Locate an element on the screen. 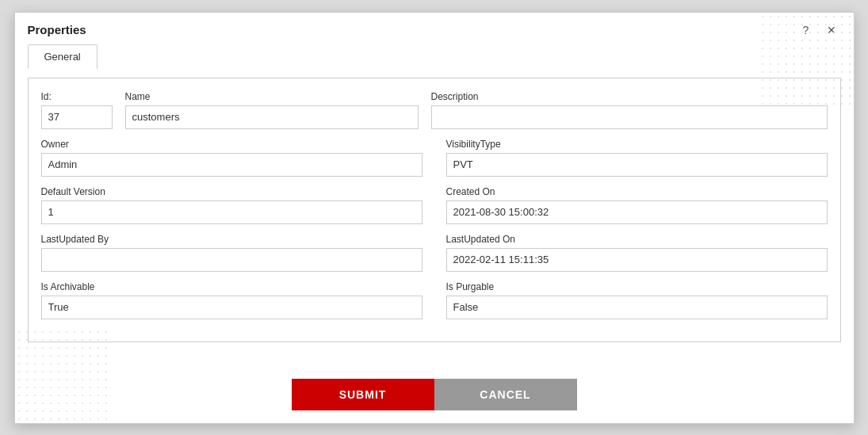 The width and height of the screenshot is (868, 435). default-version-input is located at coordinates (231, 212).